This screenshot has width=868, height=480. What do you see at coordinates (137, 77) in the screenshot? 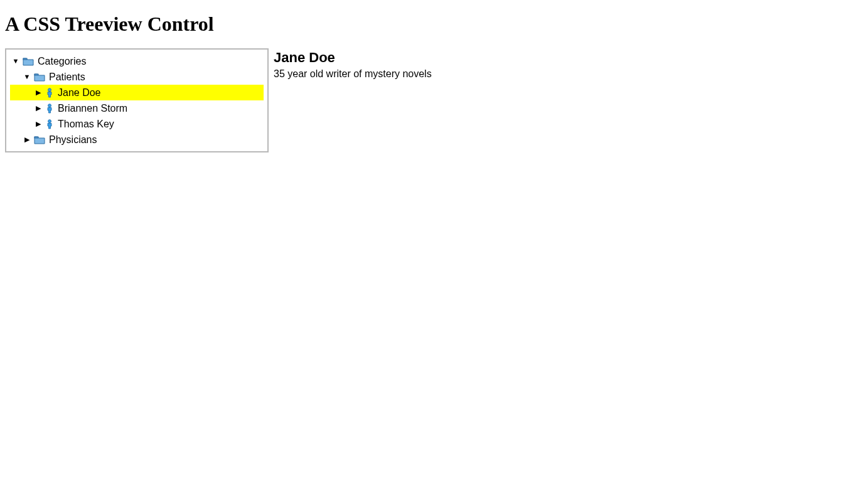
I see `tree-node-patients: Patients` at bounding box center [137, 77].